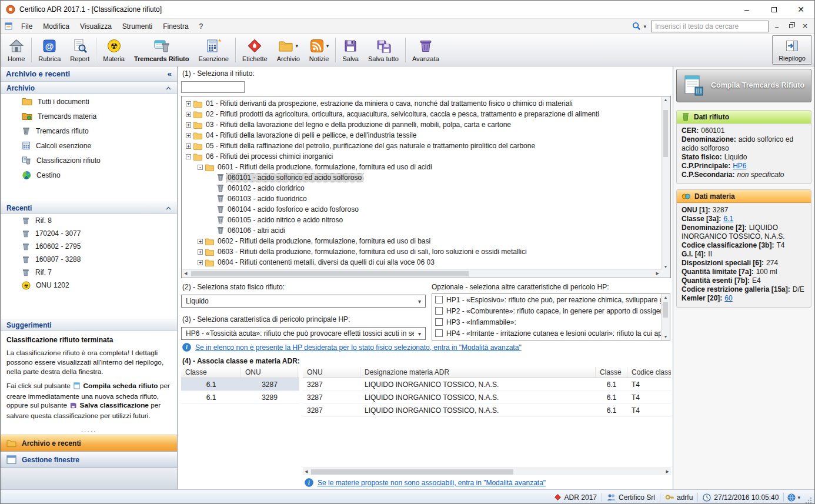  What do you see at coordinates (350, 50) in the screenshot?
I see `toolbar-salva-button: Salva` at bounding box center [350, 50].